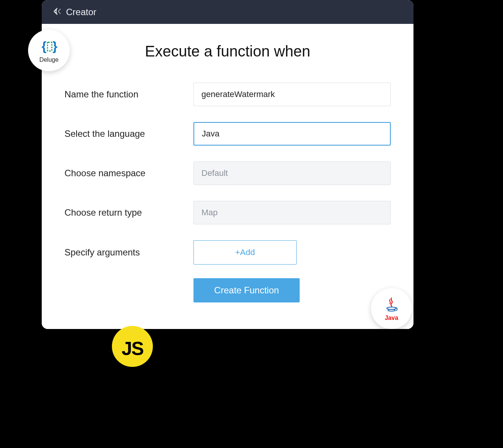 This screenshot has width=503, height=448. Describe the element at coordinates (228, 134) in the screenshot. I see `row-language: Select the language Java` at that location.